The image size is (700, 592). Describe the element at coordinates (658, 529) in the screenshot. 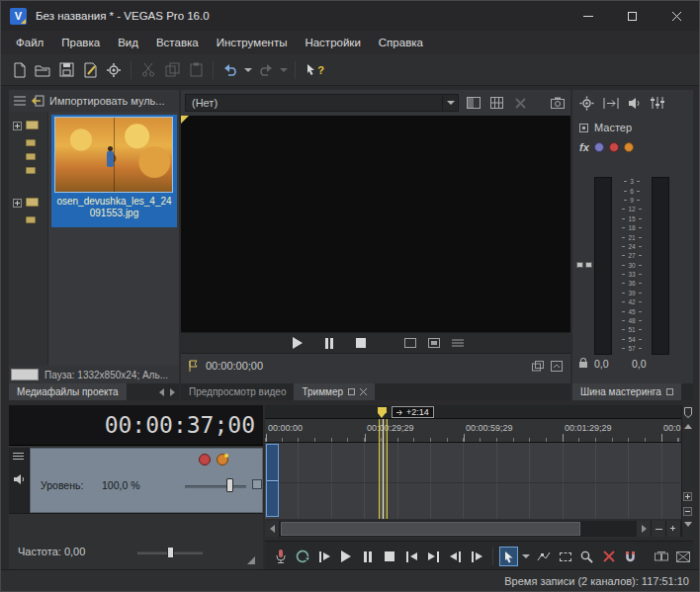

I see `zoom-out-button` at that location.